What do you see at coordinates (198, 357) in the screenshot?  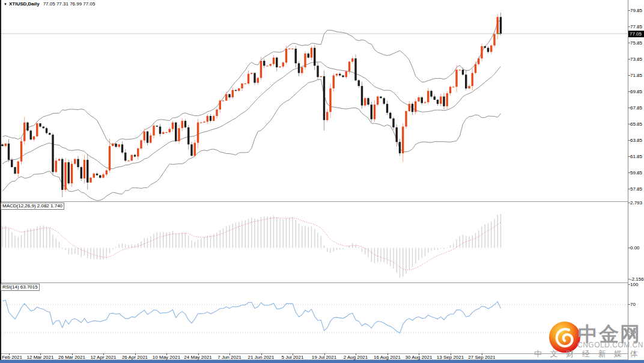 I see `time-axis-label: 24 May 2021` at bounding box center [198, 357].